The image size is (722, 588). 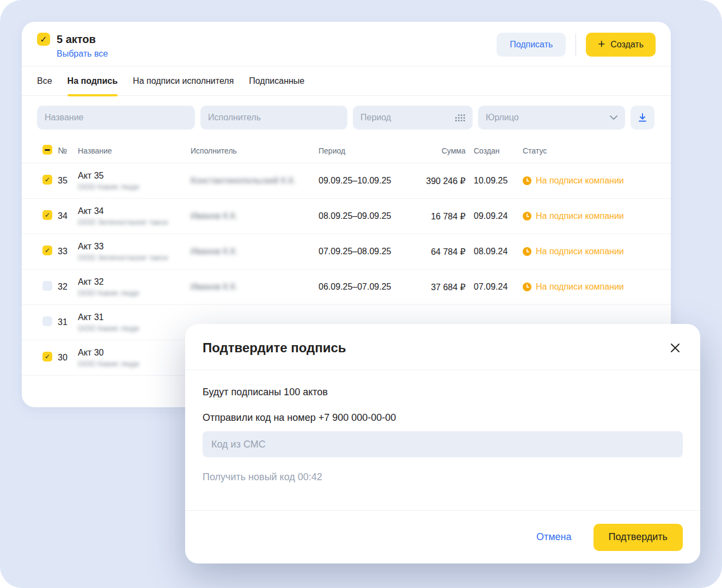 I want to click on act-name: Акт 35, so click(x=134, y=176).